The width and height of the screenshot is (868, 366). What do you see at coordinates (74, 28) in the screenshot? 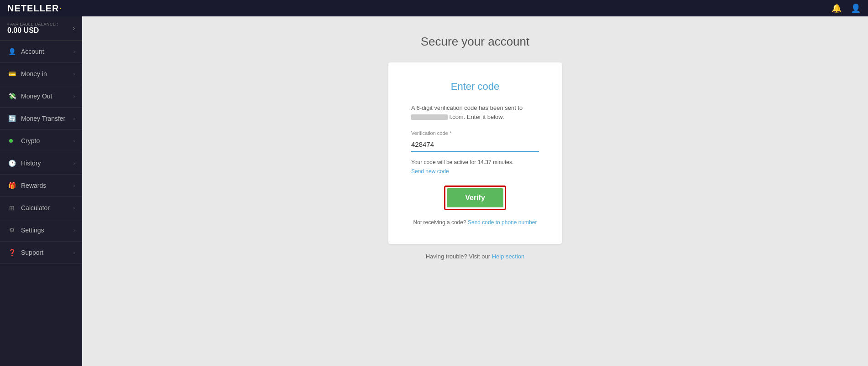
I see `balance-arrow-icon: ›` at bounding box center [74, 28].